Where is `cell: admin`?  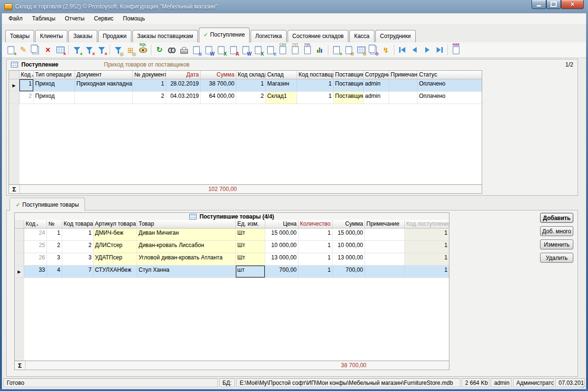
cell: admin is located at coordinates (376, 86).